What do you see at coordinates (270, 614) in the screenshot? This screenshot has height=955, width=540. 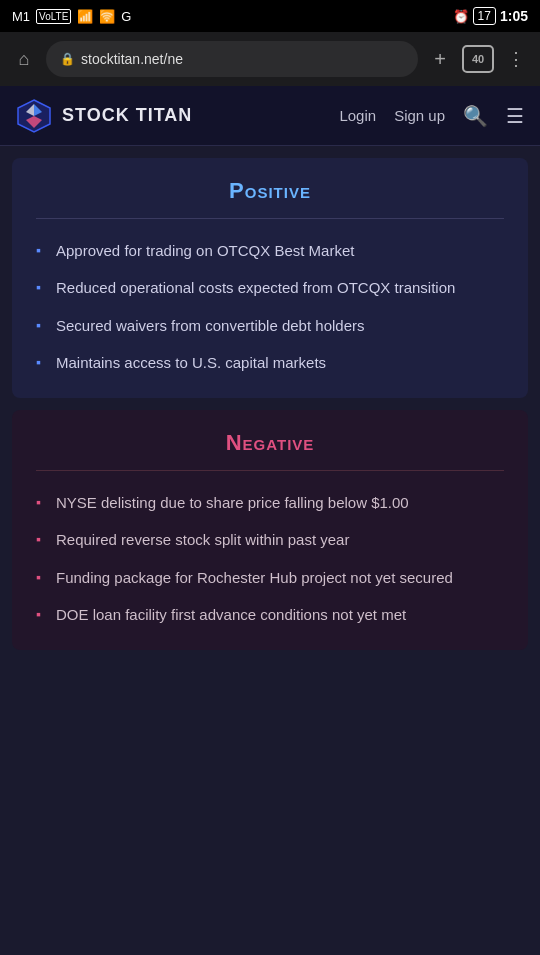 I see `negative-item-4: DOE loan facility first advance conditio…` at bounding box center [270, 614].